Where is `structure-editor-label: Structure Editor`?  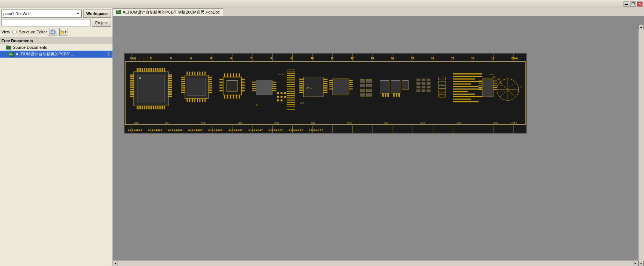 structure-editor-label: Structure Editor is located at coordinates (33, 32).